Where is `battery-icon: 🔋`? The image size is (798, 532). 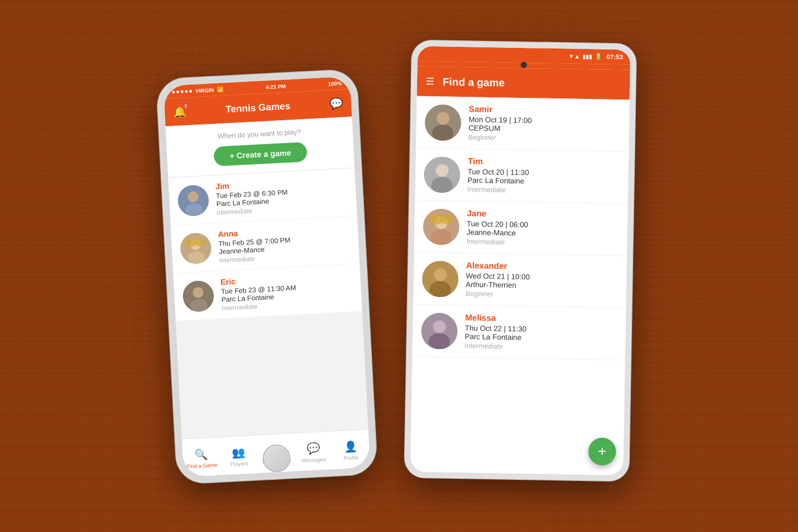
battery-icon: 🔋 is located at coordinates (598, 56).